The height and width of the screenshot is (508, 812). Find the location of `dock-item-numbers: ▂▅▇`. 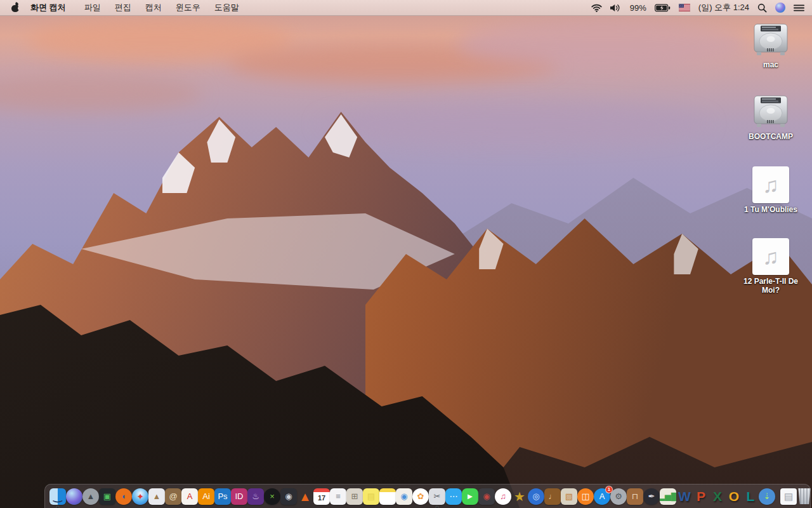

dock-item-numbers: ▂▅▇ is located at coordinates (668, 497).